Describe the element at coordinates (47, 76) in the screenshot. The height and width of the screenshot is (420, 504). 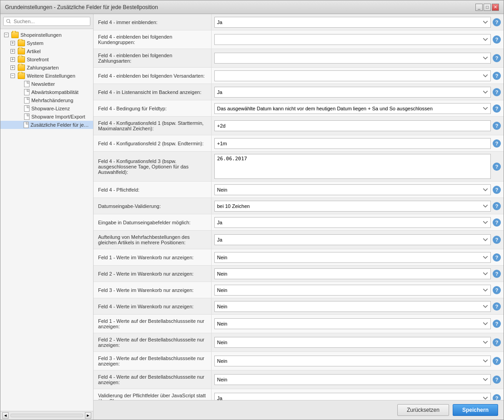
I see `sidebar-item-weitere-einstellungen: −Weitere Einstellungen` at that location.